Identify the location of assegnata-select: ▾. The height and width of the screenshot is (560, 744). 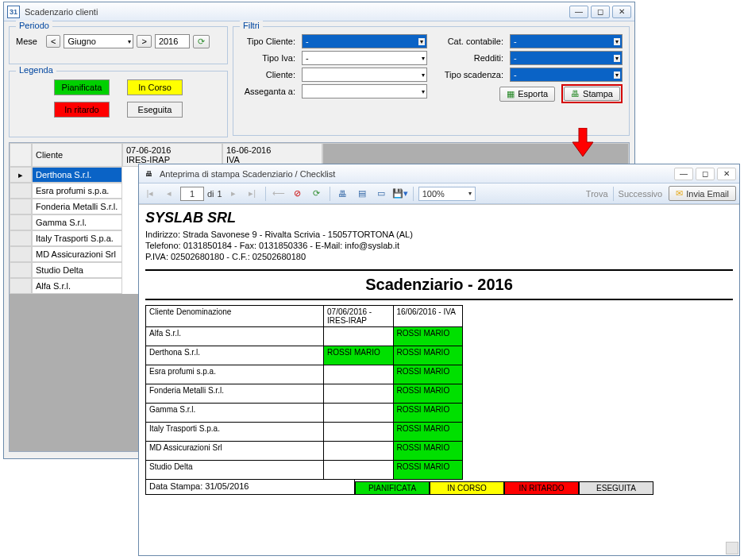
(364, 91).